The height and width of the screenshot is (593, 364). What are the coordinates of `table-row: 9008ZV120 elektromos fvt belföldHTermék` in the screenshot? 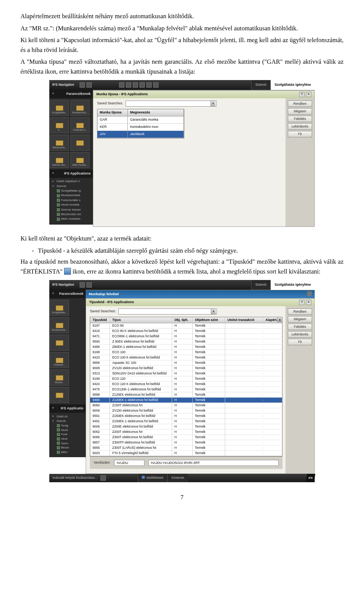 It's located at (186, 368).